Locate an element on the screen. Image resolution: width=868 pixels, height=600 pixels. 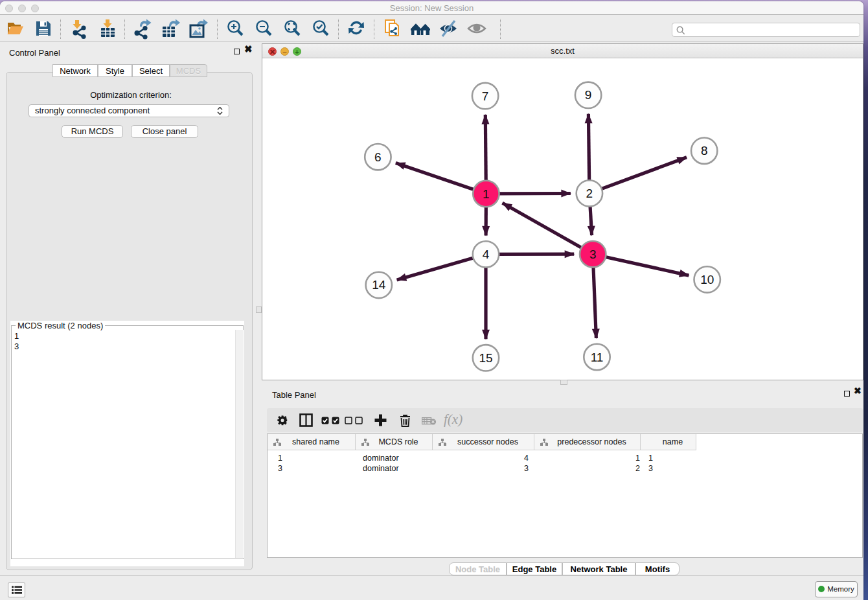
svg-text: 1 is located at coordinates (486, 194).